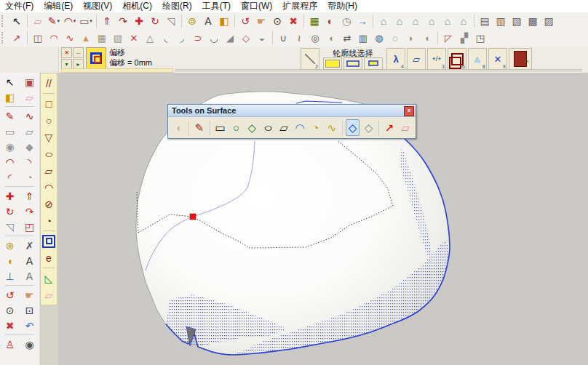 This screenshot has height=365, width=588. What do you see at coordinates (17, 38) in the screenshot?
I see `bezier-curve-icon: ↗` at bounding box center [17, 38].